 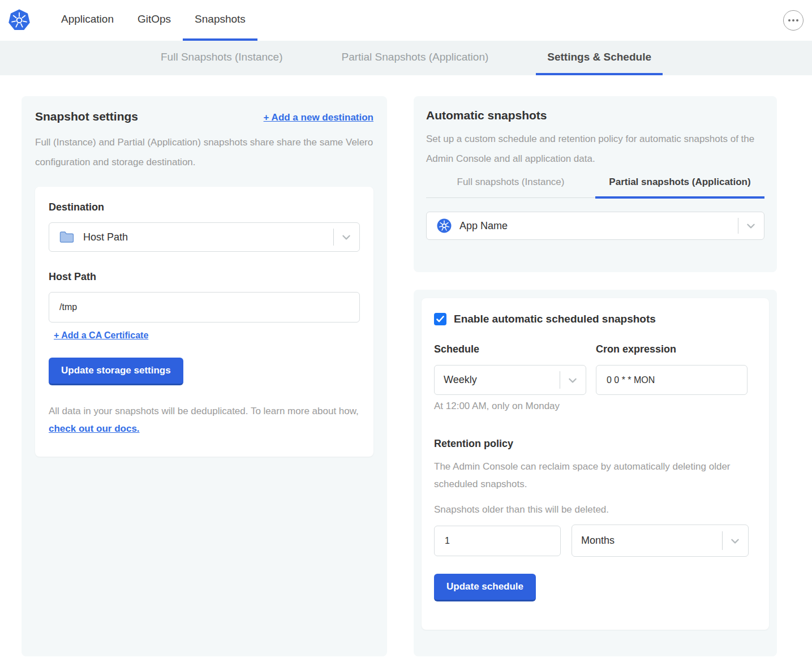 What do you see at coordinates (406, 20) in the screenshot?
I see `top-header: Application GitOps Snapshots` at bounding box center [406, 20].